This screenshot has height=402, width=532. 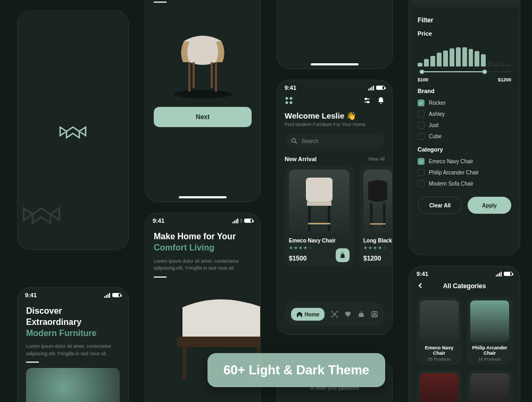 I want to click on tab-scan, so click(x=335, y=314).